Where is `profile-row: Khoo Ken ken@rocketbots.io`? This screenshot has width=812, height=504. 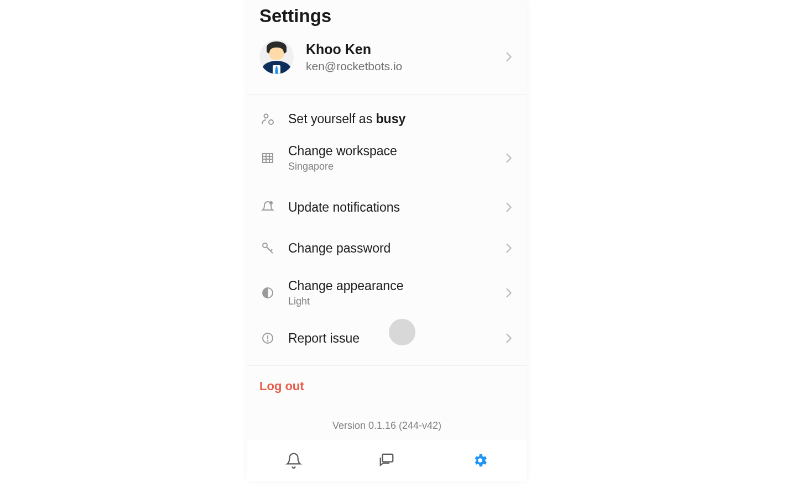
profile-row: Khoo Ken ken@rocketbots.io is located at coordinates (387, 58).